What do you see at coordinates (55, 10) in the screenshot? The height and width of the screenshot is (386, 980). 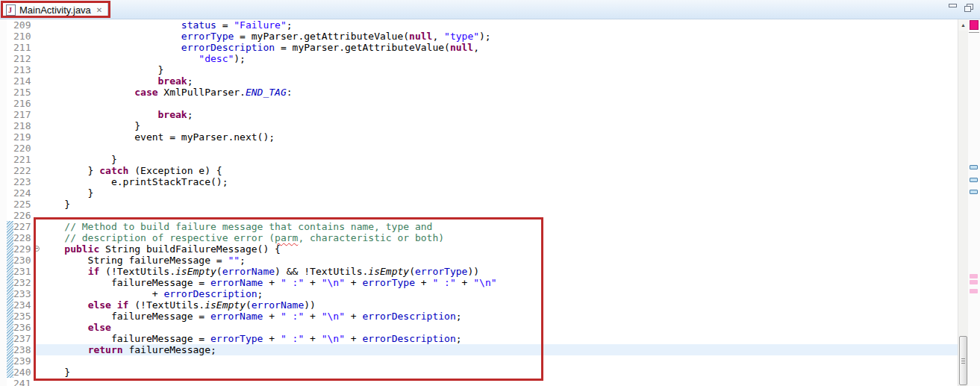 I see `tab-mainactivity-java: MainActivity.java ✕` at bounding box center [55, 10].